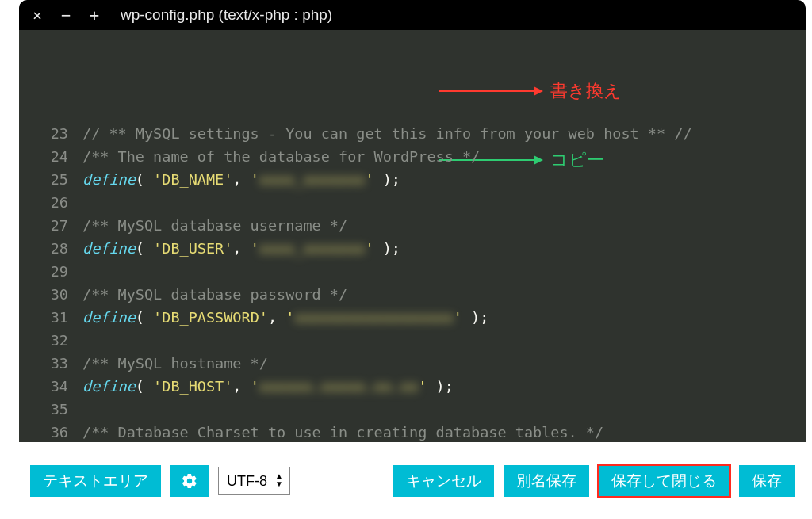 The width and height of the screenshot is (812, 519). Describe the element at coordinates (95, 481) in the screenshot. I see `textarea-button: テキストエリア` at that location.